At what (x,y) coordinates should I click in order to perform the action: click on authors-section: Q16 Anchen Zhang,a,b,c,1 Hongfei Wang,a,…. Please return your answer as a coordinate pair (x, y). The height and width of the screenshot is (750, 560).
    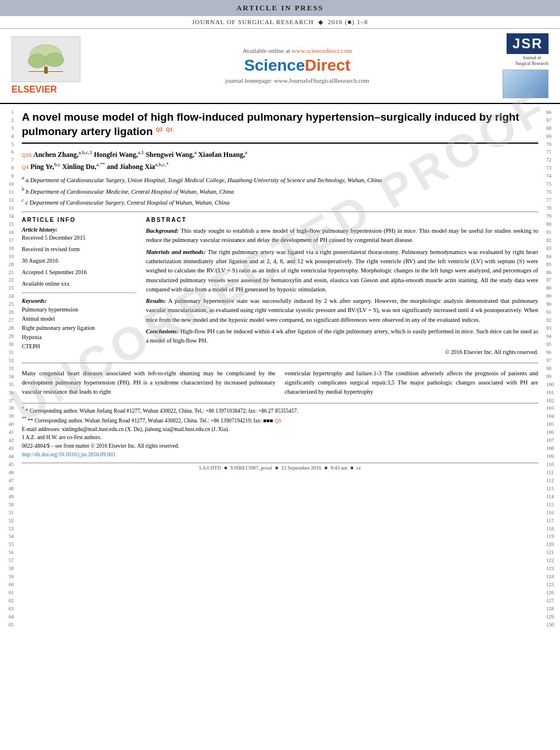
    Looking at the image, I should click on (280, 160).